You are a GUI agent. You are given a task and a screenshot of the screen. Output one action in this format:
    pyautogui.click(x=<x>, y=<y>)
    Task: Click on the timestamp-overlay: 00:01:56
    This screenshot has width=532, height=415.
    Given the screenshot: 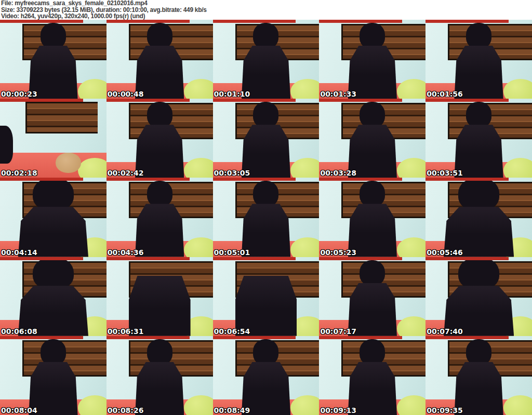 What is the action you would take?
    pyautogui.click(x=445, y=95)
    